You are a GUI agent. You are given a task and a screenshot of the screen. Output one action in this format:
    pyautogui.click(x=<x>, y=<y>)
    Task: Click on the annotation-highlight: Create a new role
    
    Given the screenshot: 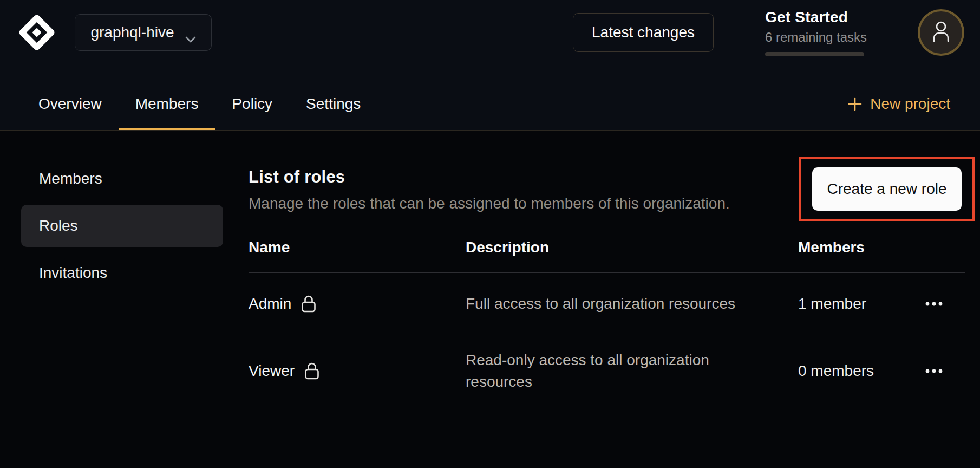 What is the action you would take?
    pyautogui.click(x=887, y=189)
    